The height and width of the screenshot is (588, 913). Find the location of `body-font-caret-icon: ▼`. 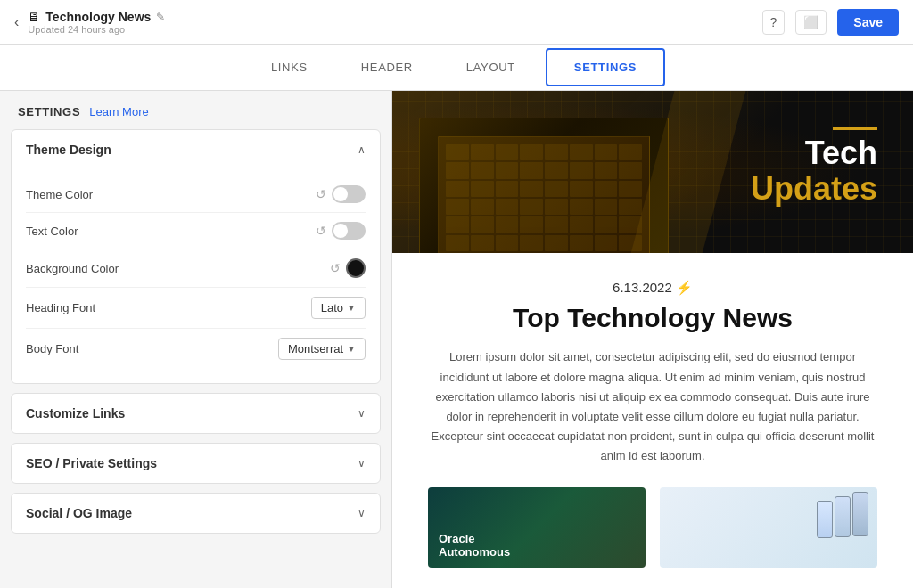

body-font-caret-icon: ▼ is located at coordinates (351, 349).